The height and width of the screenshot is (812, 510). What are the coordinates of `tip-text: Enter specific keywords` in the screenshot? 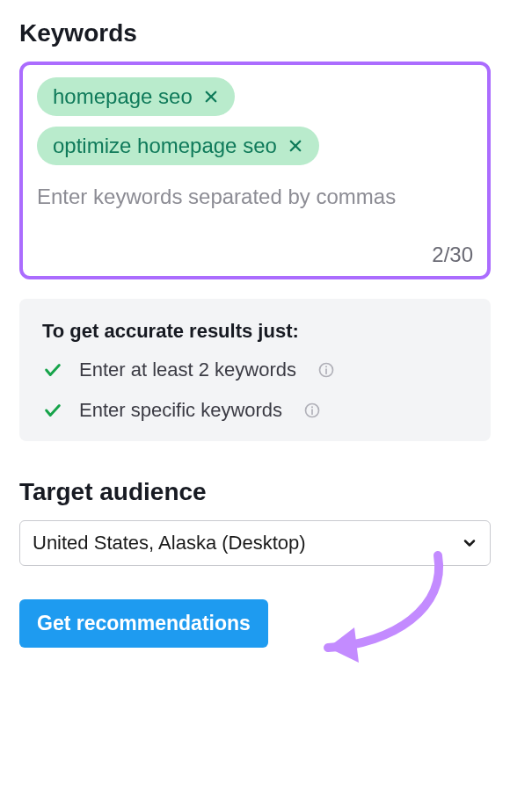 It's located at (181, 410).